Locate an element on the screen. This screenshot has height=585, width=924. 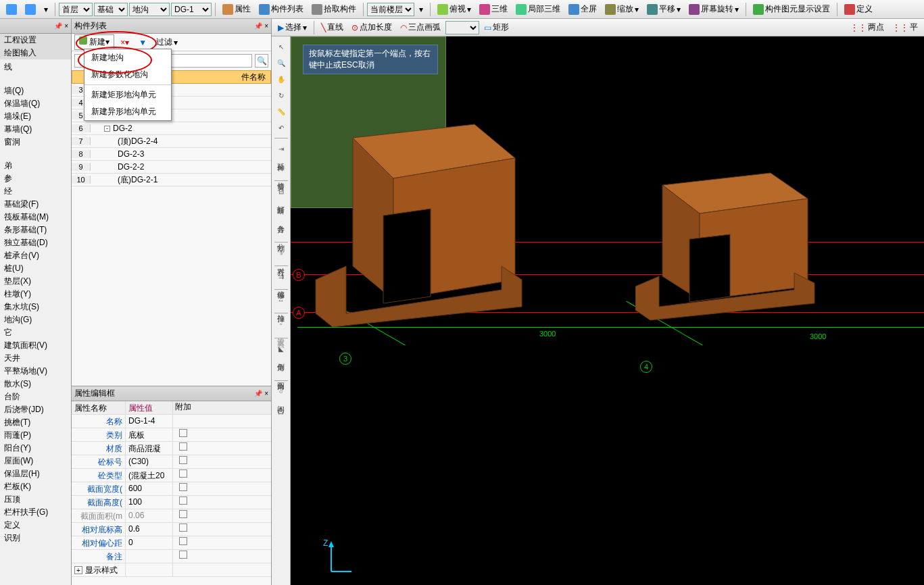
tree-item: 窗洞 is located at coordinates (35, 142).